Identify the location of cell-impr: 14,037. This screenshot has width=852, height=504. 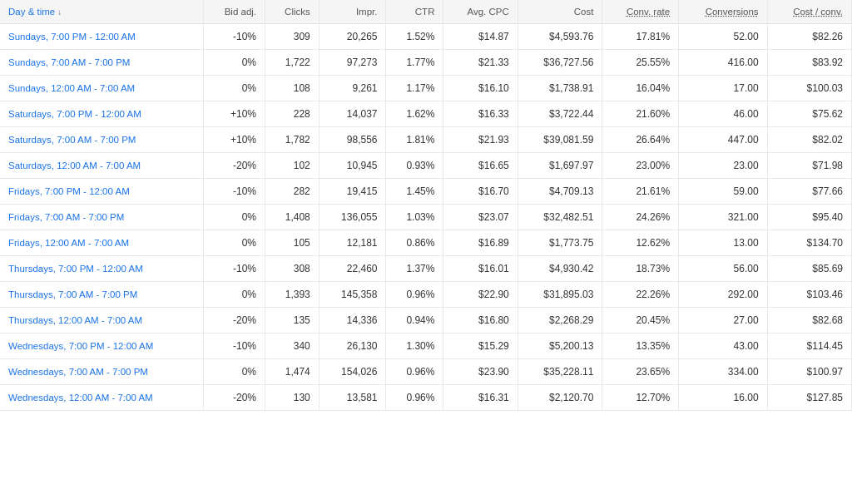
(353, 115).